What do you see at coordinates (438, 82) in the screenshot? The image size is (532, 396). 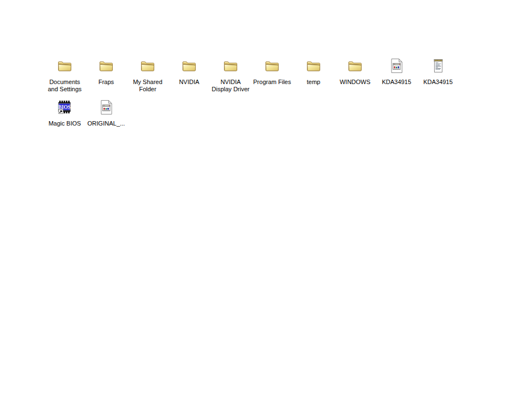 I see `item-label-kda34915-text: KDA34915` at bounding box center [438, 82].